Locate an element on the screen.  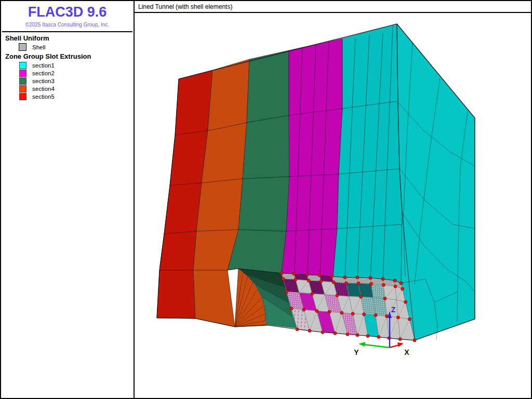
legend-item-section5: section5 is located at coordinates (76, 97).